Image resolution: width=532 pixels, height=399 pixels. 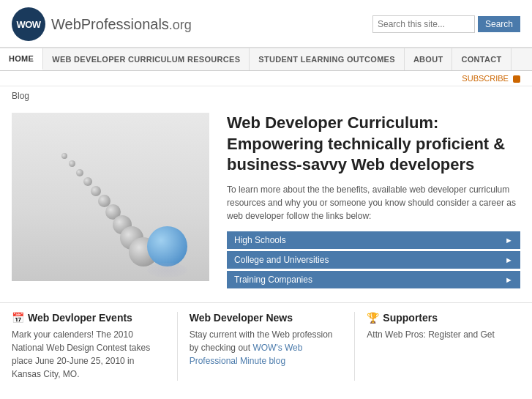 What do you see at coordinates (180, 25) in the screenshot?
I see `site-suffix: .org` at bounding box center [180, 25].